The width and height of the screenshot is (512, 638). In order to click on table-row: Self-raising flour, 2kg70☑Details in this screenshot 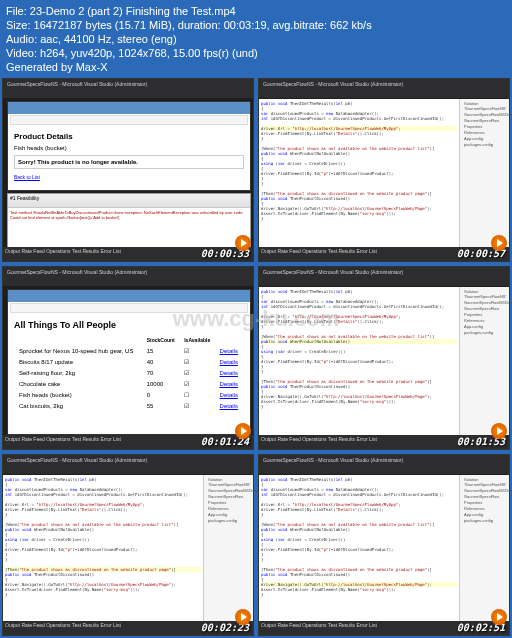, I will do `click(129, 372)`.